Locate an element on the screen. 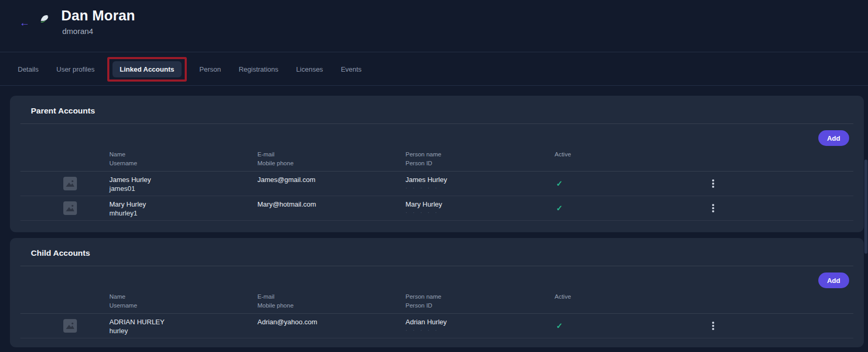  cell-name-username: ADRIAN HURLEY hurley is located at coordinates (183, 324).